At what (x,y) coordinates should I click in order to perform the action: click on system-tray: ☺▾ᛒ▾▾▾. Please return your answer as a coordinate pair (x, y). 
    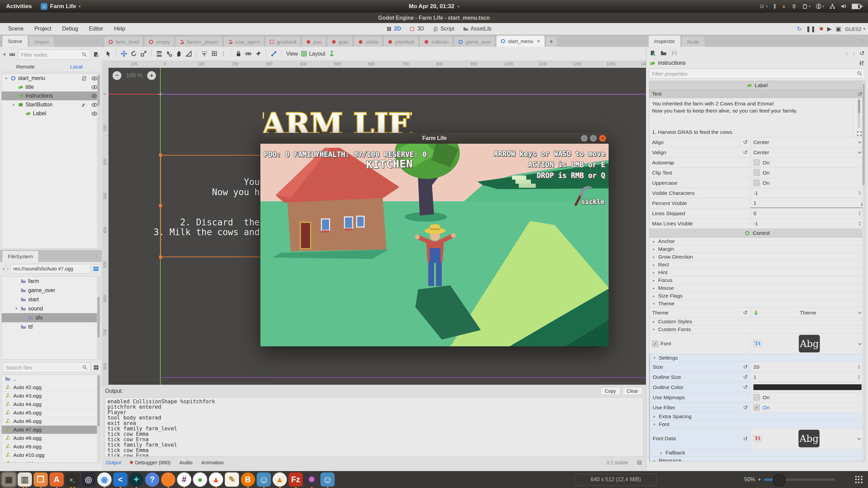
    Looking at the image, I should click on (811, 6).